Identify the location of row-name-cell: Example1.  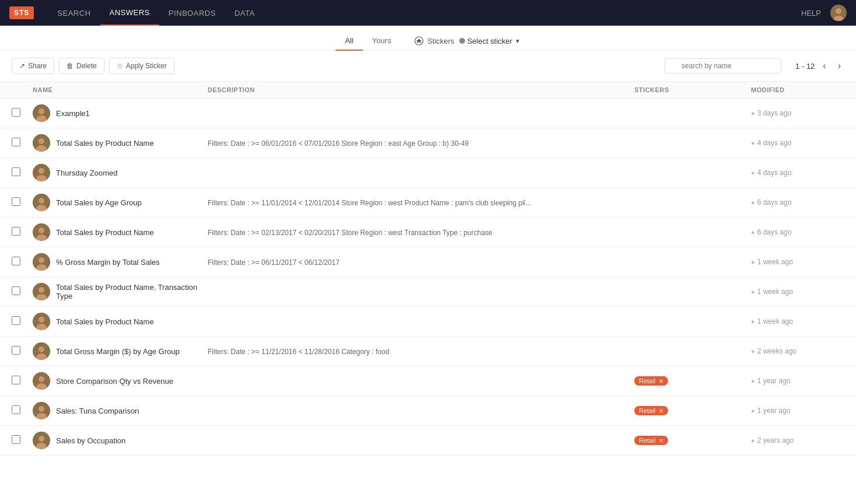
(120, 113).